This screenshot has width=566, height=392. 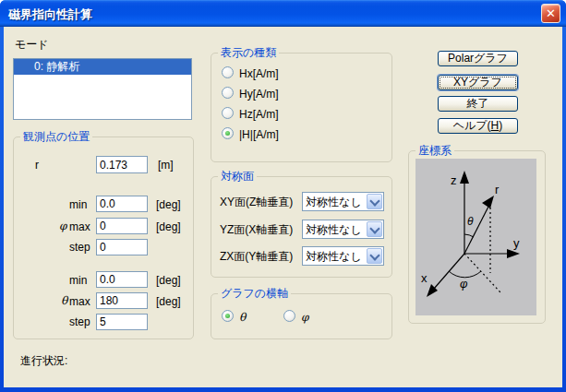 What do you see at coordinates (122, 279) in the screenshot?
I see `theta-min-input` at bounding box center [122, 279].